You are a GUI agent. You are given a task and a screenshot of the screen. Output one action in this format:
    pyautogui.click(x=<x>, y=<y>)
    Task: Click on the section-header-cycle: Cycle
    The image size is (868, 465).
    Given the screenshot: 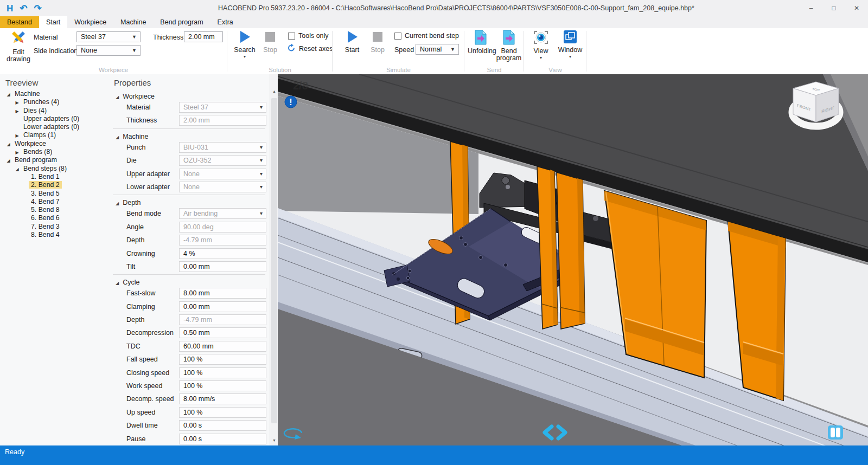 What is the action you would take?
    pyautogui.click(x=189, y=282)
    